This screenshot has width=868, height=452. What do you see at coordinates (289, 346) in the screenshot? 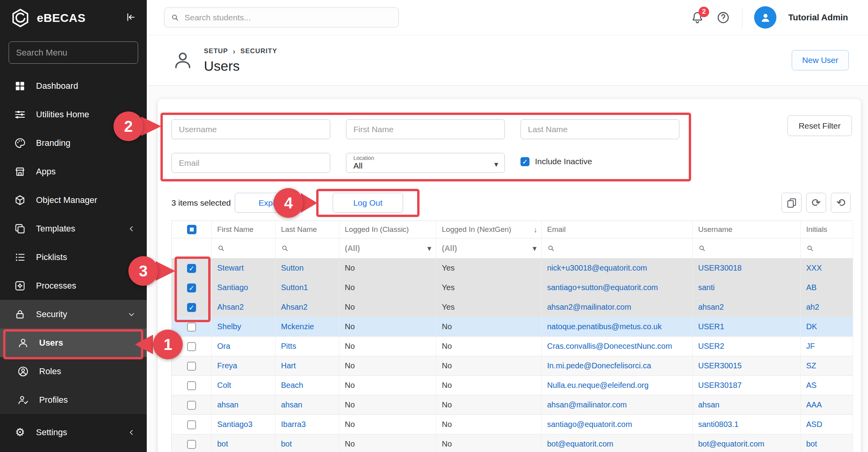
I see `cell-last-name: Pitts` at bounding box center [289, 346].